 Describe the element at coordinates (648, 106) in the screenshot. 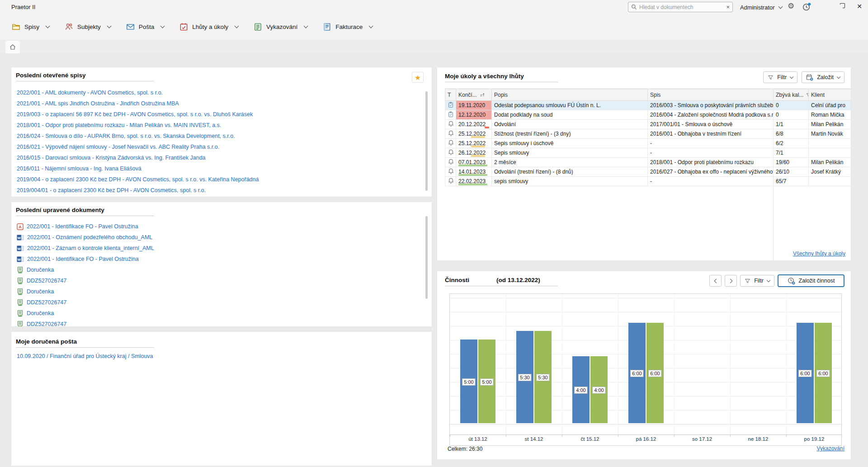

I see `task-row: 19.11.2020Odeslat podepsanou smlouvu FÚ …` at that location.